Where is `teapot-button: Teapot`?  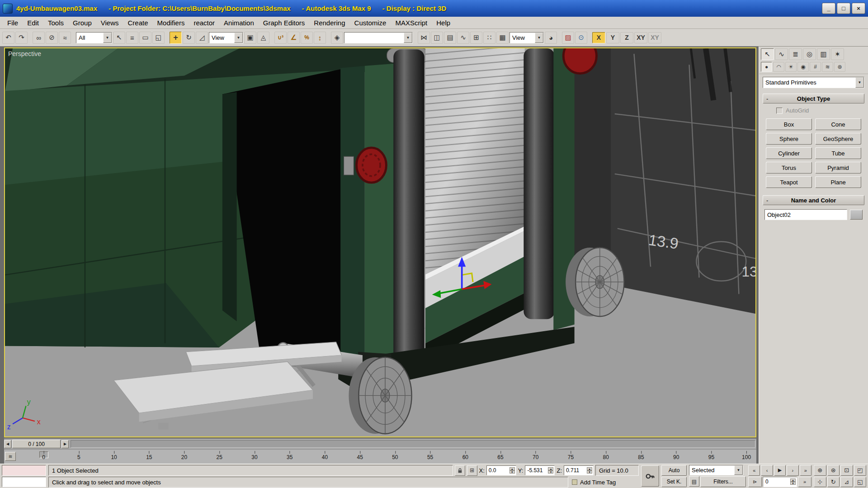
teapot-button: Teapot is located at coordinates (789, 182).